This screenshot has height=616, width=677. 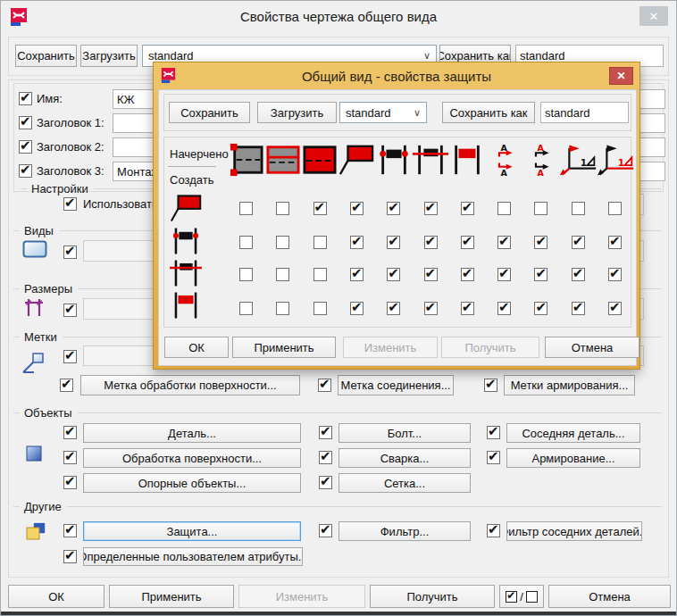 I want to click on modify-button: Изменить, so click(x=302, y=596).